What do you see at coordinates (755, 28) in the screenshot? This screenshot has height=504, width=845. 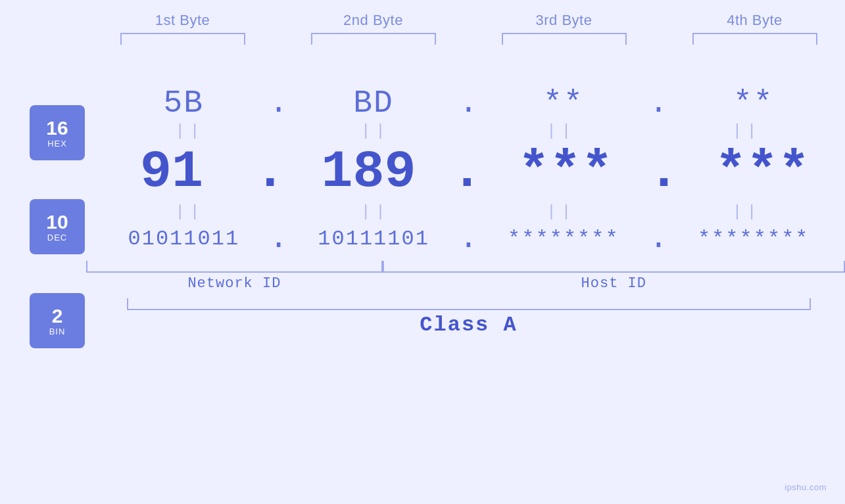 I see `byte4-header: 4th Byte` at bounding box center [755, 28].